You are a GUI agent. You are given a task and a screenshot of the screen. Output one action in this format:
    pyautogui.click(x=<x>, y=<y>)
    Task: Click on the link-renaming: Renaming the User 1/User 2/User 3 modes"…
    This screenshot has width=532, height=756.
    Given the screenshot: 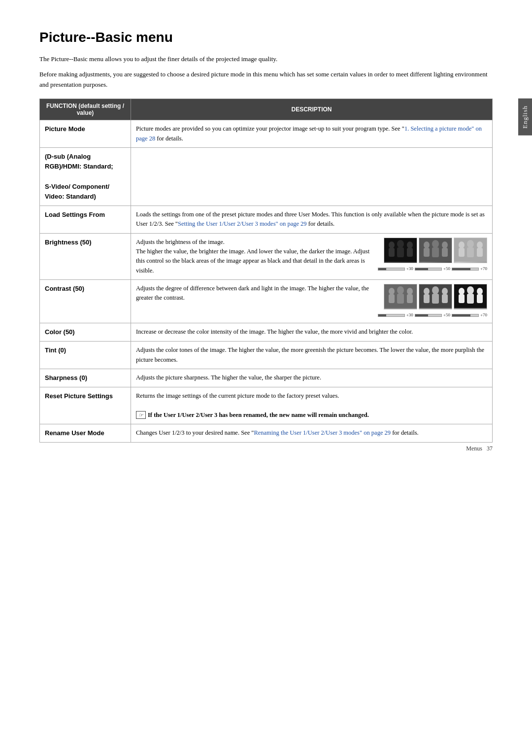 What is the action you would take?
    pyautogui.click(x=322, y=433)
    